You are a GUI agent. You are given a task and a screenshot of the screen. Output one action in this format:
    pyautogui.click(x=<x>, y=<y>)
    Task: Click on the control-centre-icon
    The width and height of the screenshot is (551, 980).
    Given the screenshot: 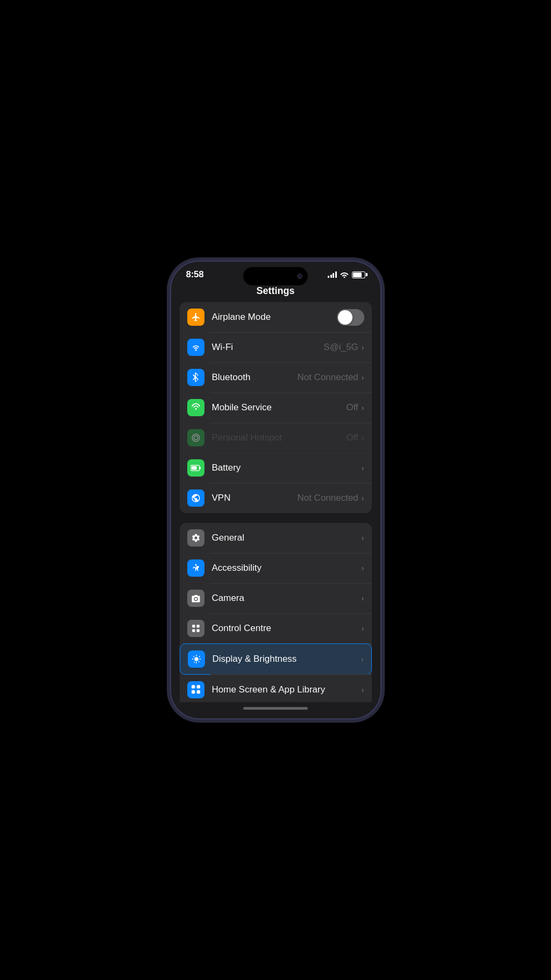 What is the action you would take?
    pyautogui.click(x=196, y=628)
    